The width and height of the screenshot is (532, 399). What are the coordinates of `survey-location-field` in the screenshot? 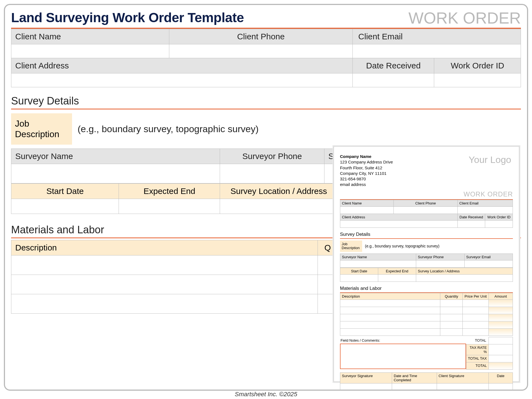 It's located at (279, 206).